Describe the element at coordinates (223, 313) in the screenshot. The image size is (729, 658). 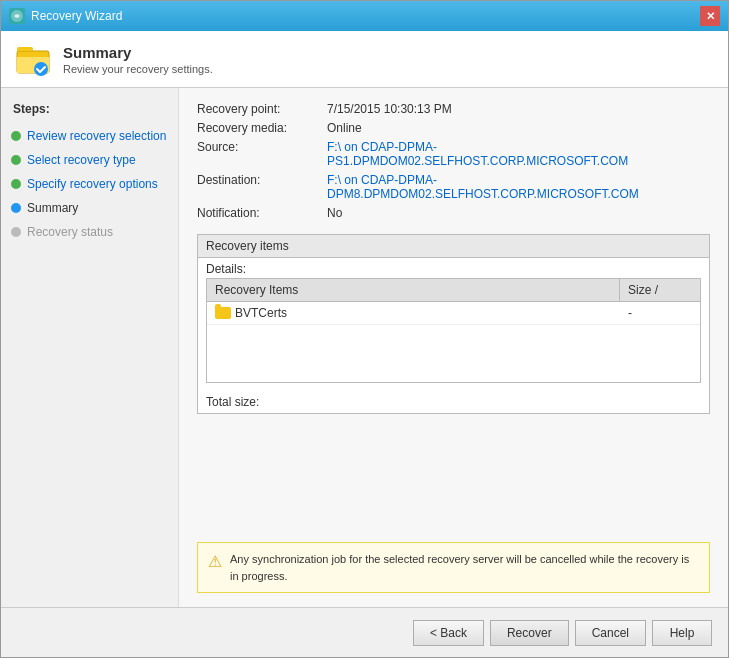
I see `folder-icon` at that location.